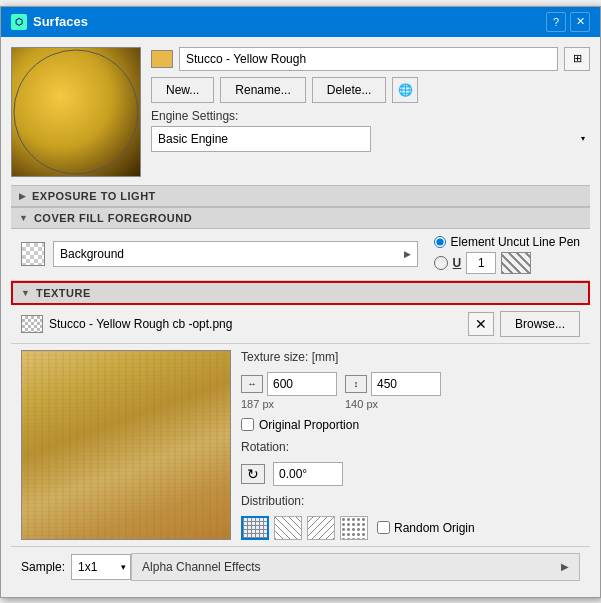 The image size is (601, 603). What do you see at coordinates (441, 263) in the screenshot?
I see `pen-circle-icon` at bounding box center [441, 263].